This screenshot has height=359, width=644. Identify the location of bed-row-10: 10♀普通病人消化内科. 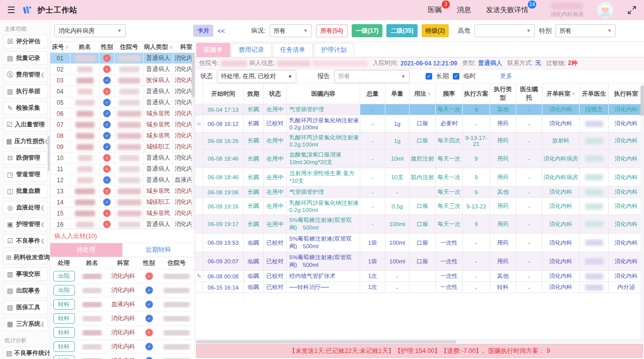
(123, 158).